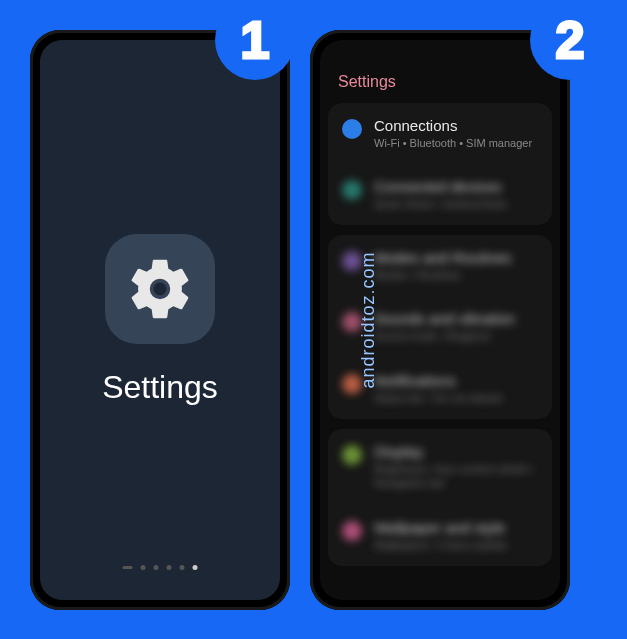 The width and height of the screenshot is (627, 639). I want to click on item-subtitle: Wi-Fi • Bluetooth • SIM manager, so click(456, 143).